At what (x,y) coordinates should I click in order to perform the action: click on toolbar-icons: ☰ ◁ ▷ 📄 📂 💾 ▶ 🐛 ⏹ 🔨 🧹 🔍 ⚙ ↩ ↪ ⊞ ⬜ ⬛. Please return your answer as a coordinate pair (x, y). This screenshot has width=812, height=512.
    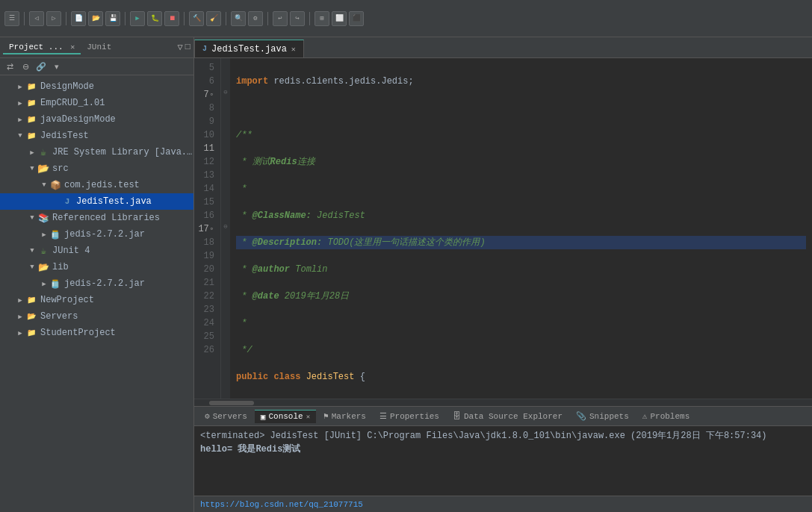
    Looking at the image, I should click on (184, 19).